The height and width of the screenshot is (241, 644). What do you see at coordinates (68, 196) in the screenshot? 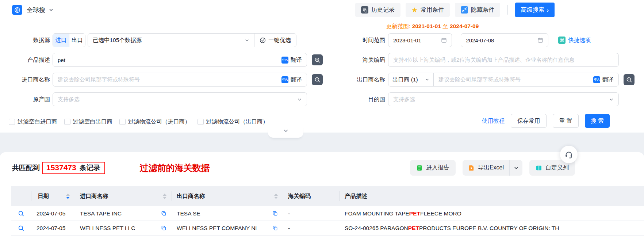
I see `sort-date` at bounding box center [68, 196].